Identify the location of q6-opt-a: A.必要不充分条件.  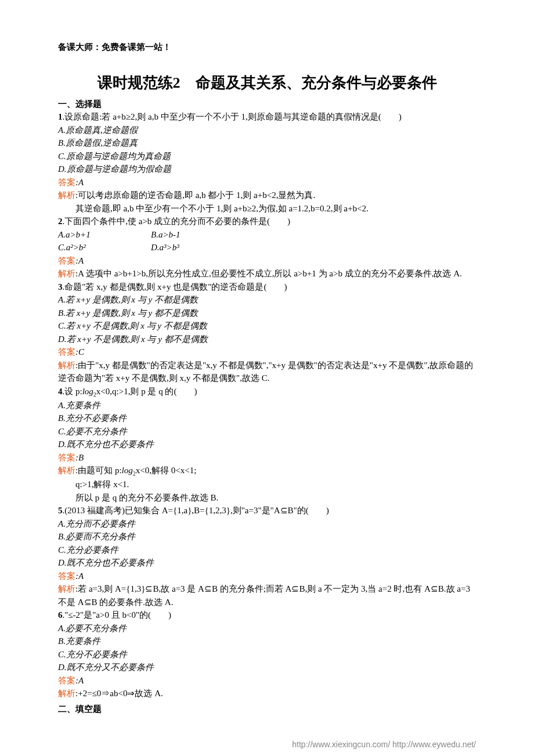
(267, 628).